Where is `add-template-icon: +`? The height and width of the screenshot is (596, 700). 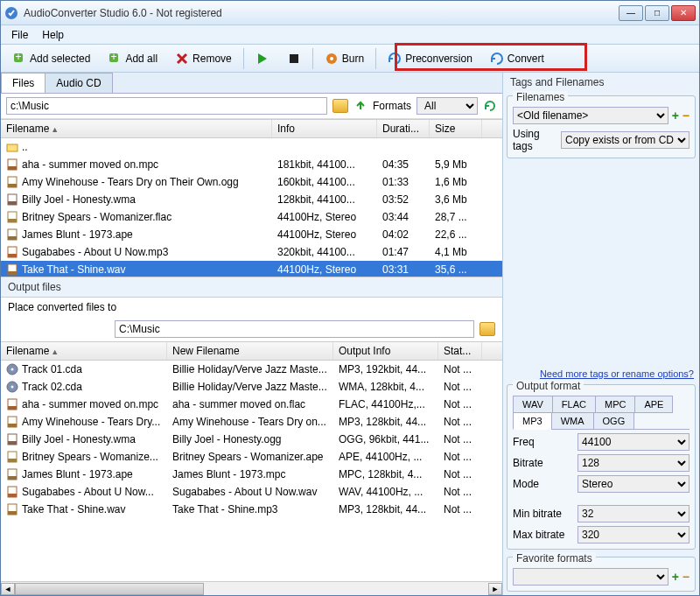
add-template-icon: + is located at coordinates (676, 116).